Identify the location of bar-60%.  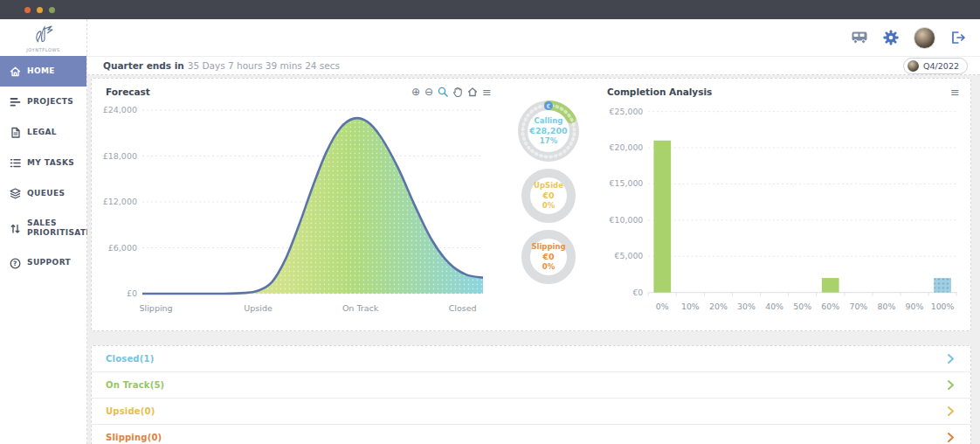
(831, 285).